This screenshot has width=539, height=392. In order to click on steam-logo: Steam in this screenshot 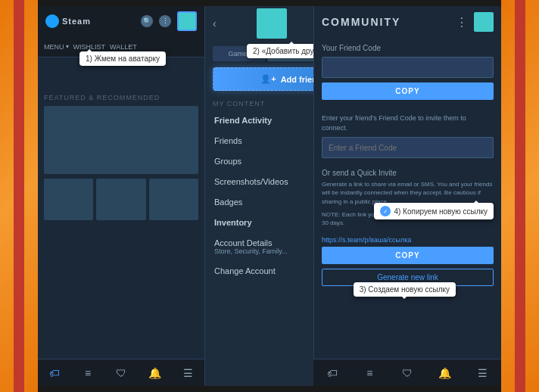, I will do `click(68, 21)`.